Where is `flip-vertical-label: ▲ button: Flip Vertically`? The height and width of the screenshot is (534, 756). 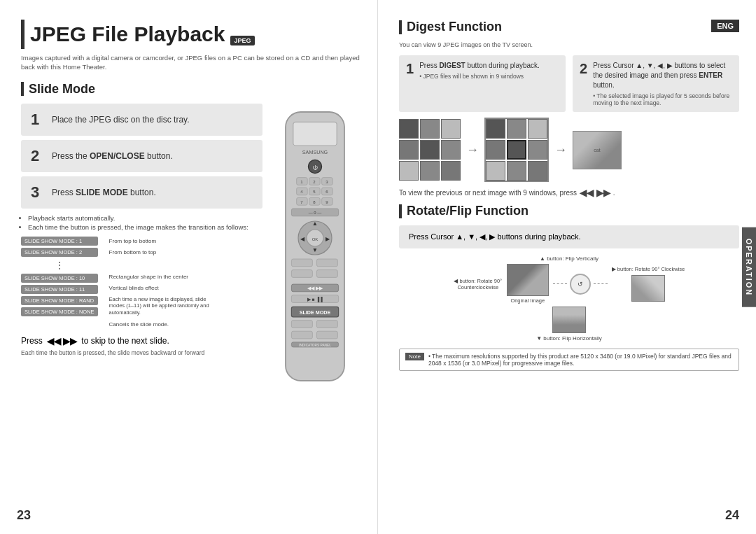
flip-vertical-label: ▲ button: Flip Vertically is located at coordinates (569, 259).